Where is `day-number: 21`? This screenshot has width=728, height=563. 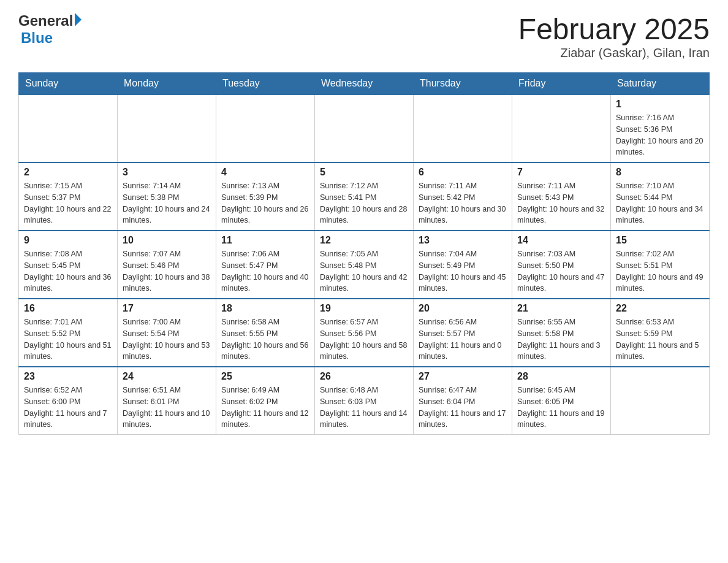 day-number: 21 is located at coordinates (561, 308).